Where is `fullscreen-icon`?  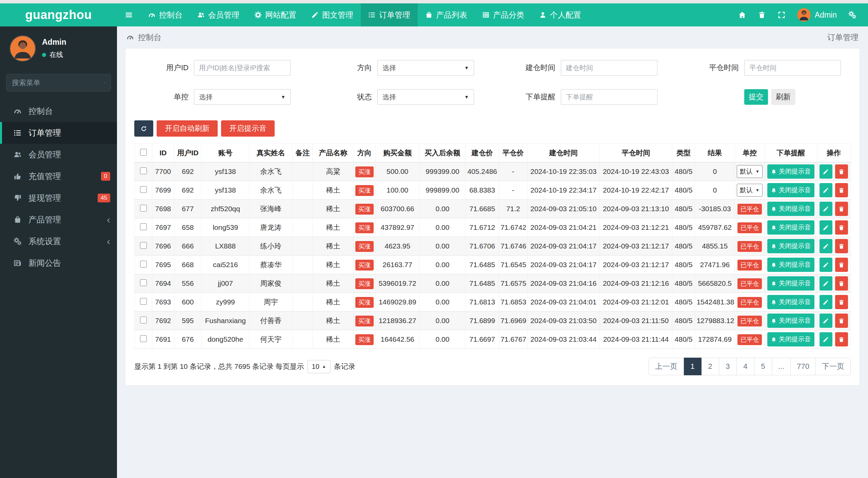
fullscreen-icon is located at coordinates (782, 15).